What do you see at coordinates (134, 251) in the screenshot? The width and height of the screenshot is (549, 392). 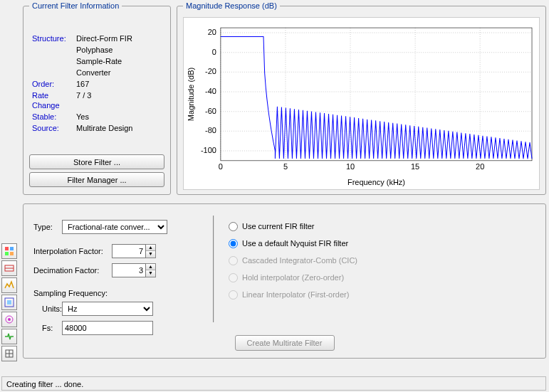 I see `interp-spinner: ▲▼` at bounding box center [134, 251].